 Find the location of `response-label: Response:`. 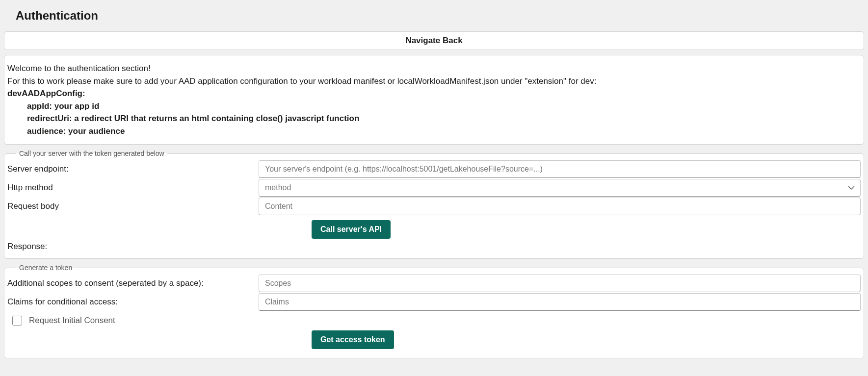

response-label: Response: is located at coordinates (434, 247).